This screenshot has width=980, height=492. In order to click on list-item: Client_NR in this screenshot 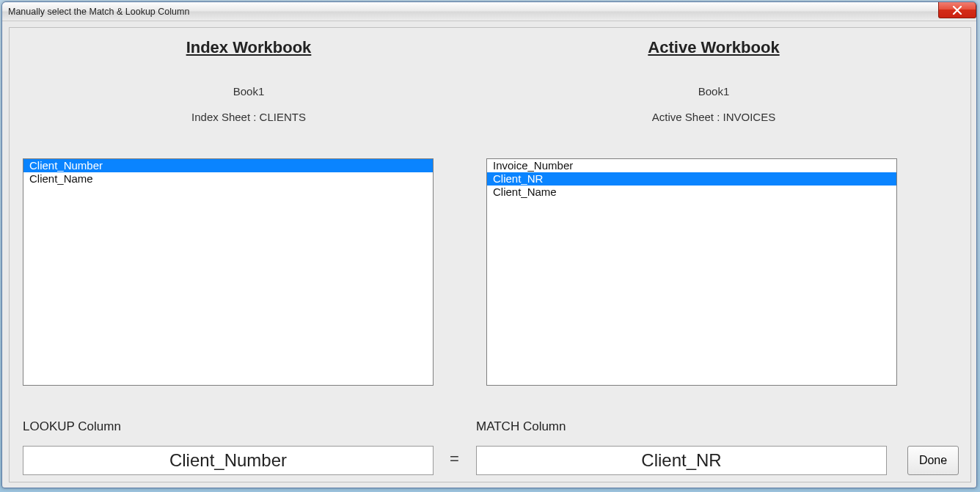, I will do `click(692, 179)`.